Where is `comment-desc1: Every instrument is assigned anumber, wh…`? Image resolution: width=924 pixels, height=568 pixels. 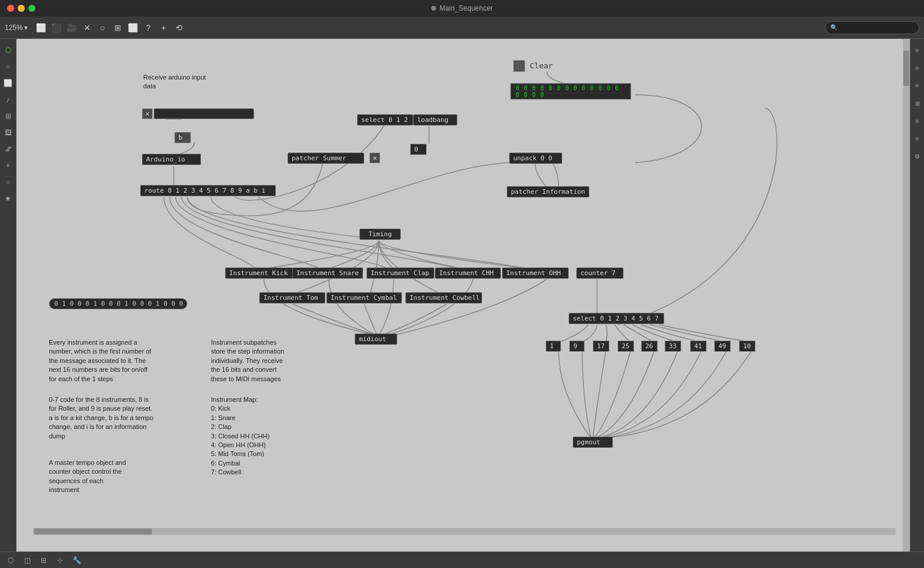
comment-desc1: Every instrument is assigned anumber, wh… is located at coordinates (120, 361).